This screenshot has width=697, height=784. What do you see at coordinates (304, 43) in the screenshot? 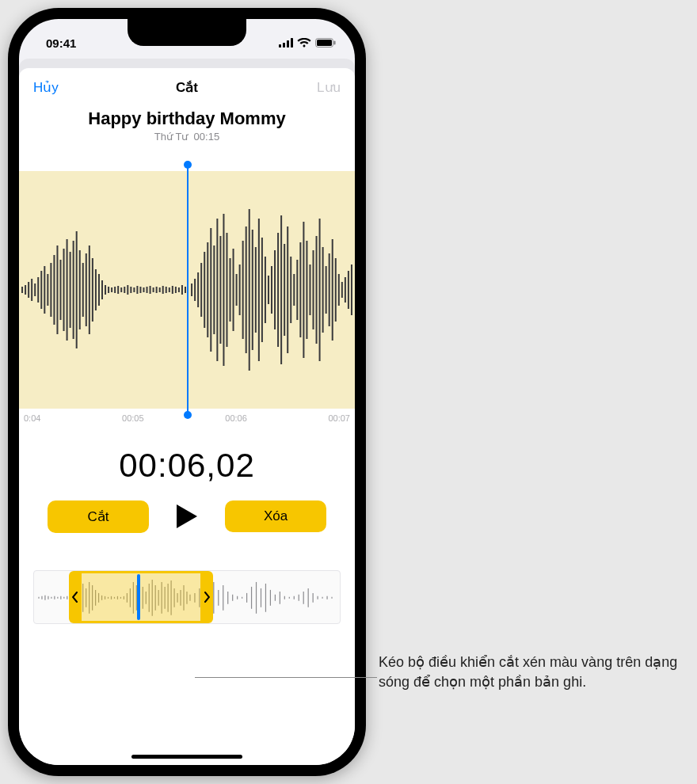
I see `wifi-icon` at bounding box center [304, 43].